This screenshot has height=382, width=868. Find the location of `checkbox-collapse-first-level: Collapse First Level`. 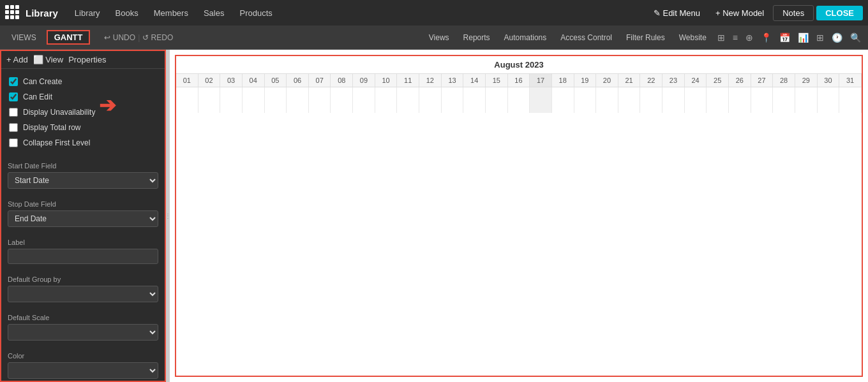

checkbox-collapse-first-level: Collapse First Level is located at coordinates (83, 143).